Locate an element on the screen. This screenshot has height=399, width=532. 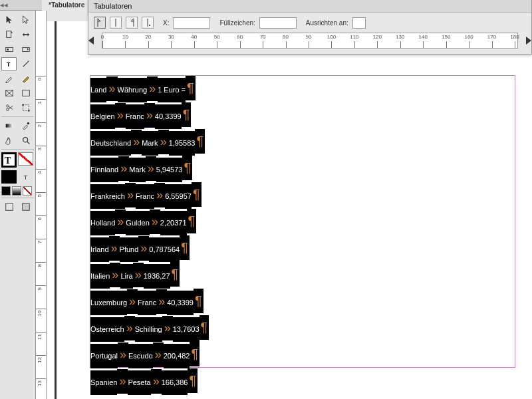
ruler-scroll-left is located at coordinates (91, 41).